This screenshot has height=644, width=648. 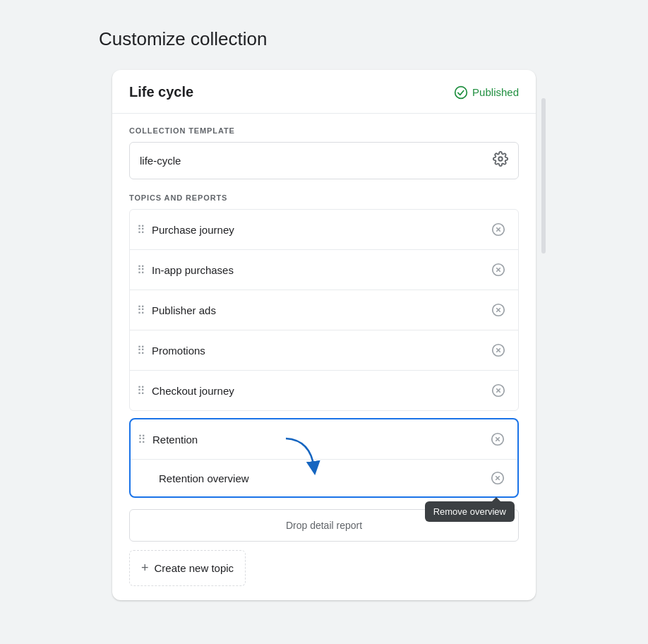 I want to click on topic-name-promotions: Promotions, so click(x=320, y=350).